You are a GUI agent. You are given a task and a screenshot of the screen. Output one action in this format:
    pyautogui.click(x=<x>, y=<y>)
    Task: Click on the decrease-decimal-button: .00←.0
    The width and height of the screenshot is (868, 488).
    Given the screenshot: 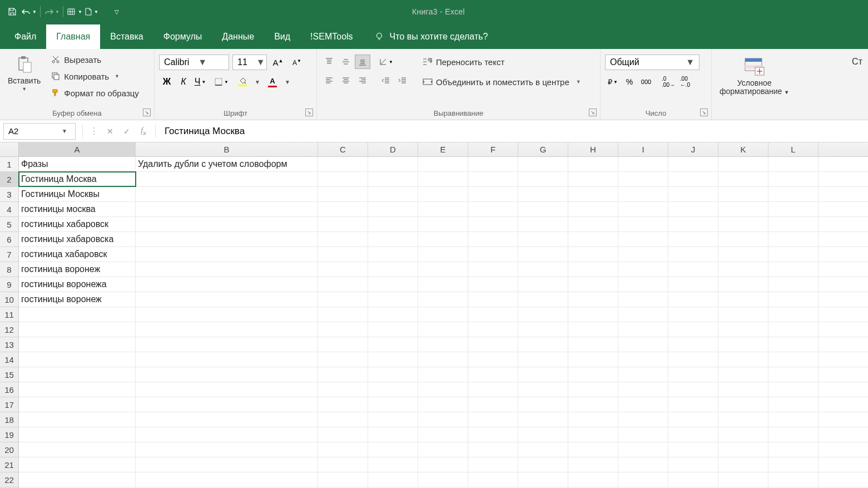 What is the action you would take?
    pyautogui.click(x=685, y=82)
    